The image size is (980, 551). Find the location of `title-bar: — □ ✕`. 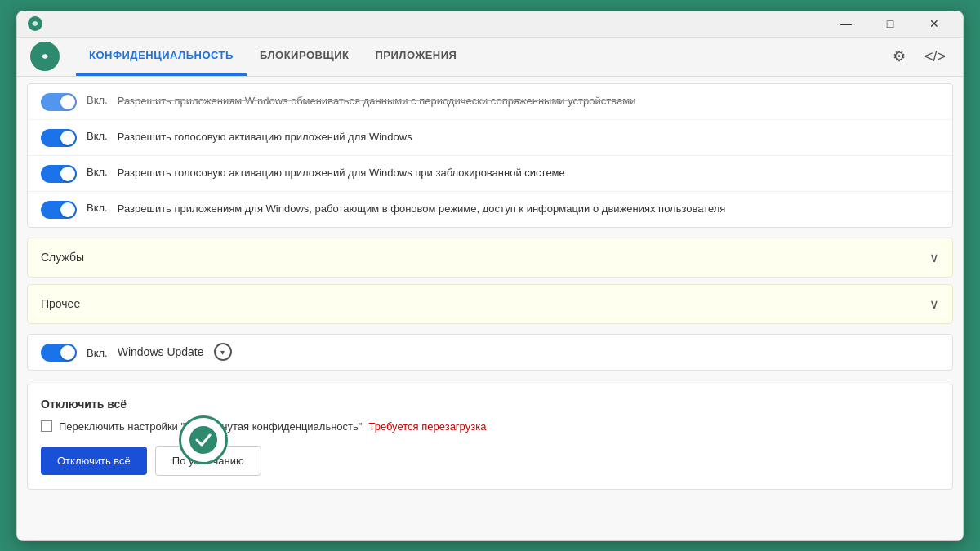

title-bar: — □ ✕ is located at coordinates (490, 24).